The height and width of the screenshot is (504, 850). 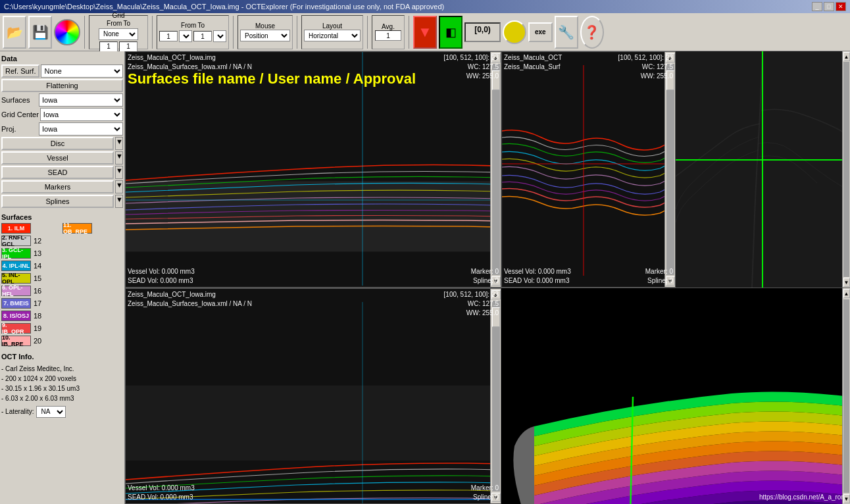 I want to click on surface-color-7: 7. BMEIS, so click(x=16, y=303).